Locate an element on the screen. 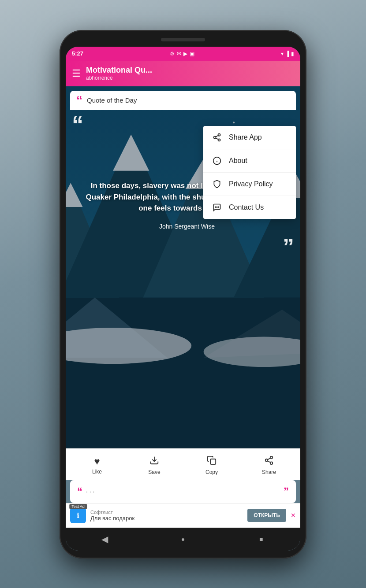 The height and width of the screenshot is (588, 366). ad-info-icon: ℹ is located at coordinates (78, 515).